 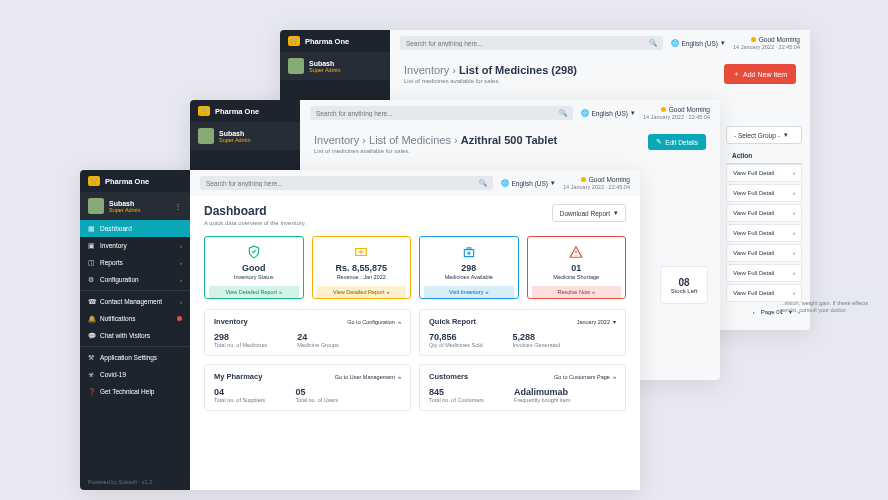 What do you see at coordinates (308, 388) in the screenshot?
I see `stats-my-pharmacy: My Pharmacy Go to User Management» 04Tot…` at bounding box center [308, 388].